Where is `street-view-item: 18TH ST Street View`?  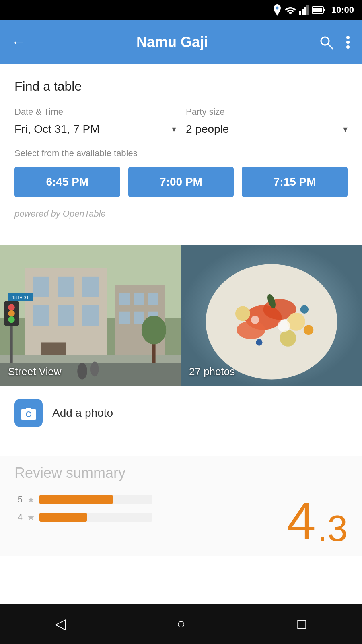
street-view-item: 18TH ST Street View is located at coordinates (90, 316).